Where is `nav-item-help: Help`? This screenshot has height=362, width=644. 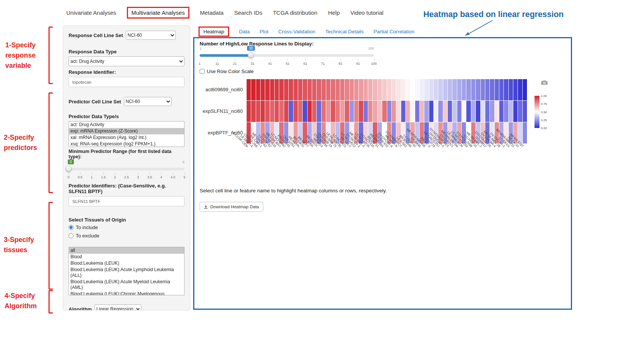 nav-item-help: Help is located at coordinates (334, 13).